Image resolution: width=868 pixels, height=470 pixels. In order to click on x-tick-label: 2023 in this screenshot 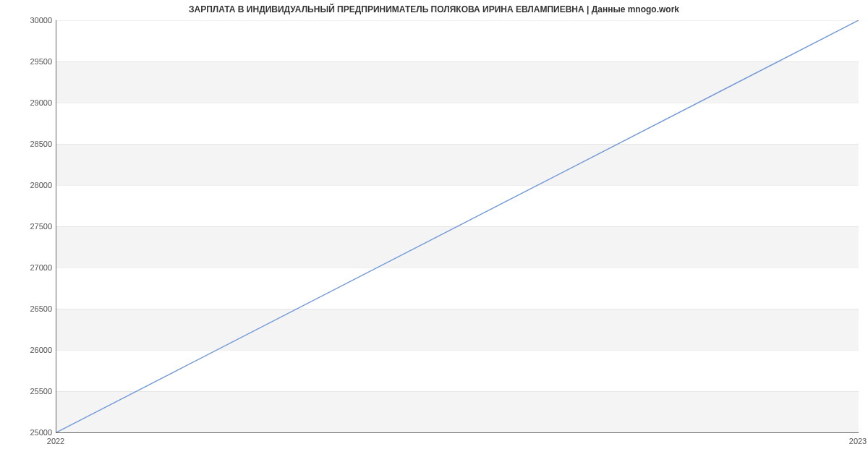, I will do `click(858, 441)`.